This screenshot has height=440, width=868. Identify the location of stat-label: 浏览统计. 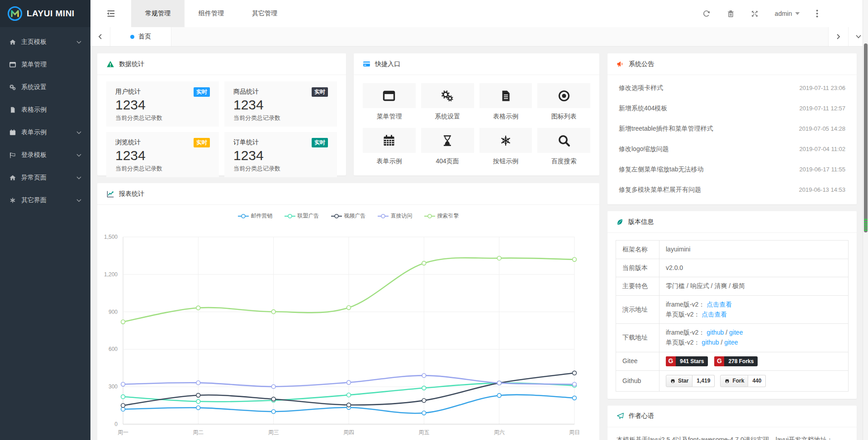
(128, 142).